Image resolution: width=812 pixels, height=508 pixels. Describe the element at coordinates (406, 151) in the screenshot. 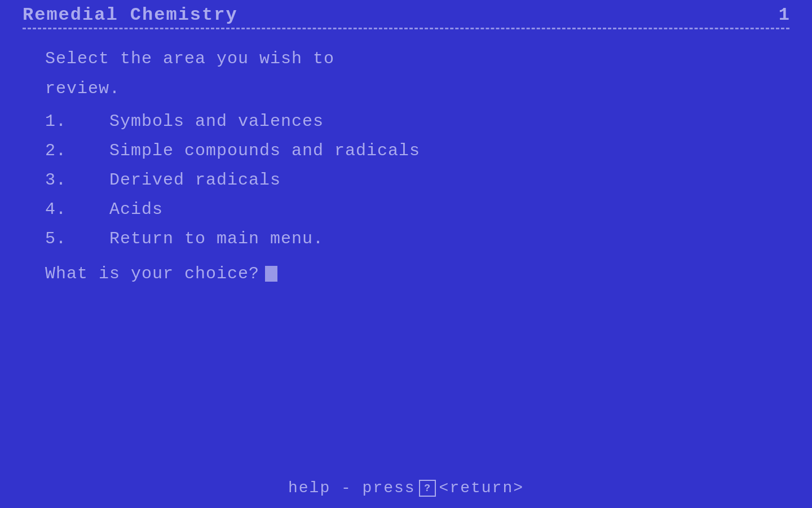

I see `menu-item-2: 2. Simple compounds and radicals` at that location.